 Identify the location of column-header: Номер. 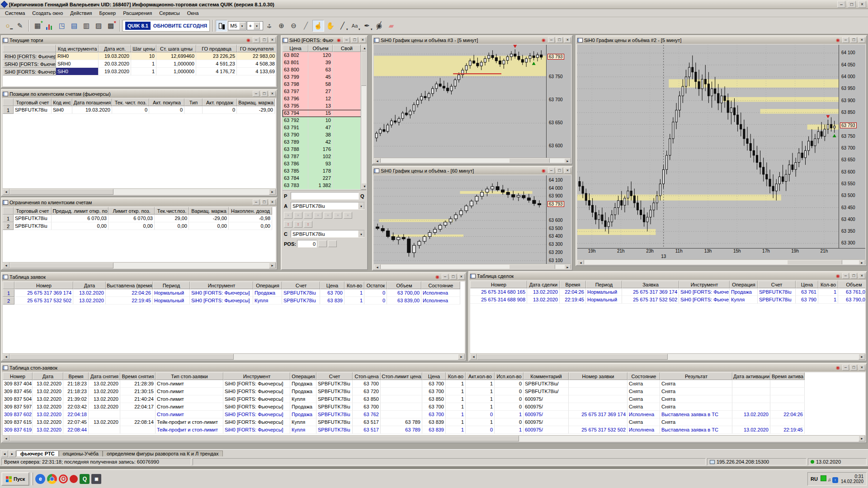
(44, 286).